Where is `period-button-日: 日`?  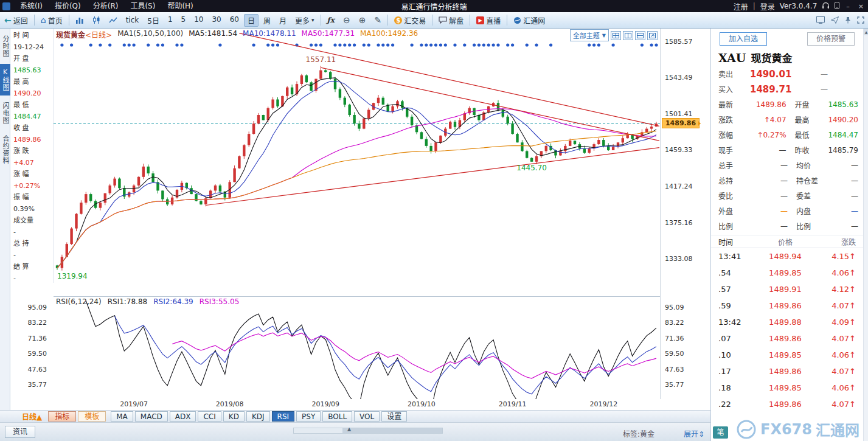
period-button-日: 日 is located at coordinates (251, 21).